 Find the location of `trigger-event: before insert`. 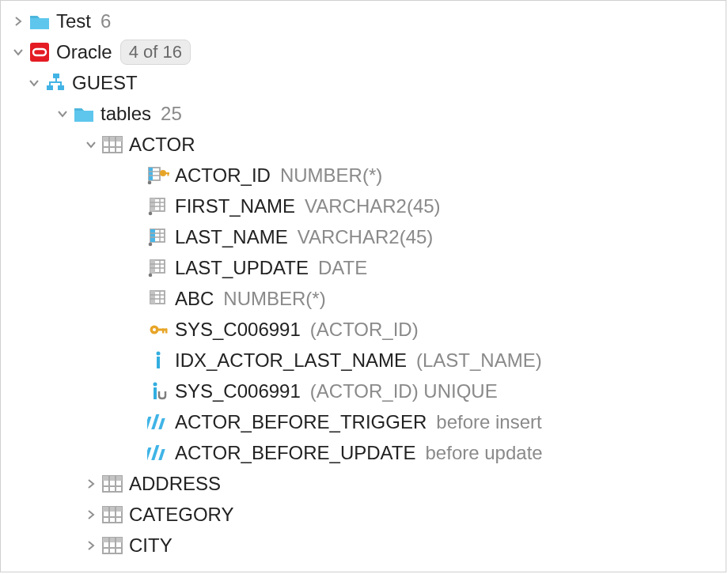

trigger-event: before insert is located at coordinates (489, 422).